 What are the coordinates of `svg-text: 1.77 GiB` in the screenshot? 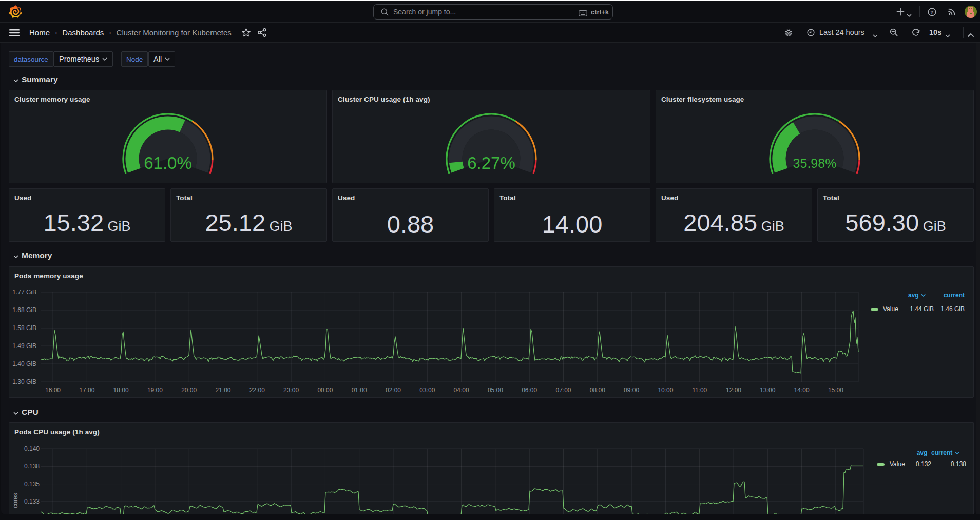 It's located at (25, 292).